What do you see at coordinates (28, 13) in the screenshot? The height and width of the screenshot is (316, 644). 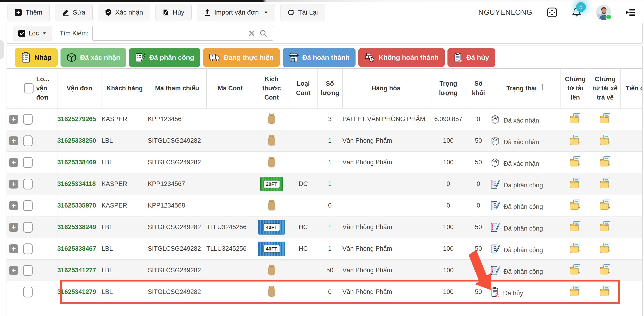 I see `add-button: Thêm` at bounding box center [28, 13].